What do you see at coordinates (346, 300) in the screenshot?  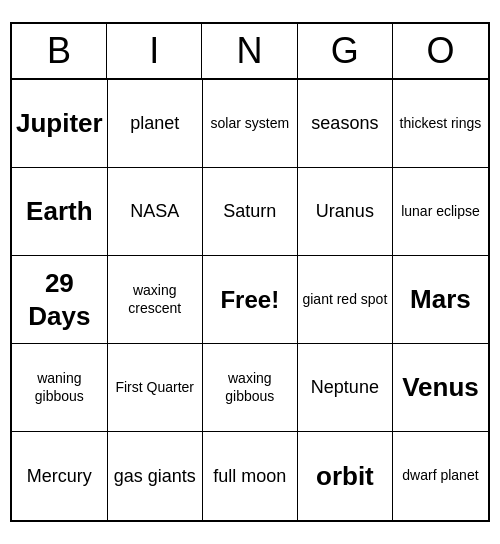 I see `bingo-cell: giant red spot` at bounding box center [346, 300].